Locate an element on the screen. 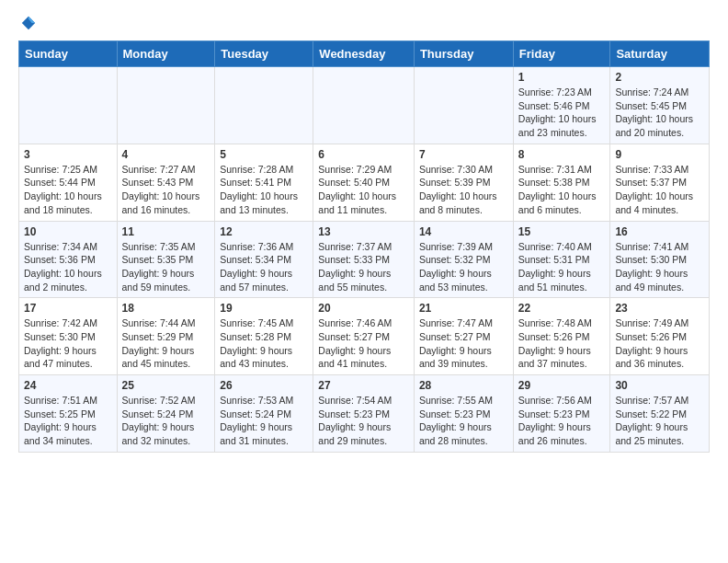 The width and height of the screenshot is (728, 563). day-info: Sunrise: 7:28 AM Sunset: 5:41 PM Dayligh… is located at coordinates (264, 190).